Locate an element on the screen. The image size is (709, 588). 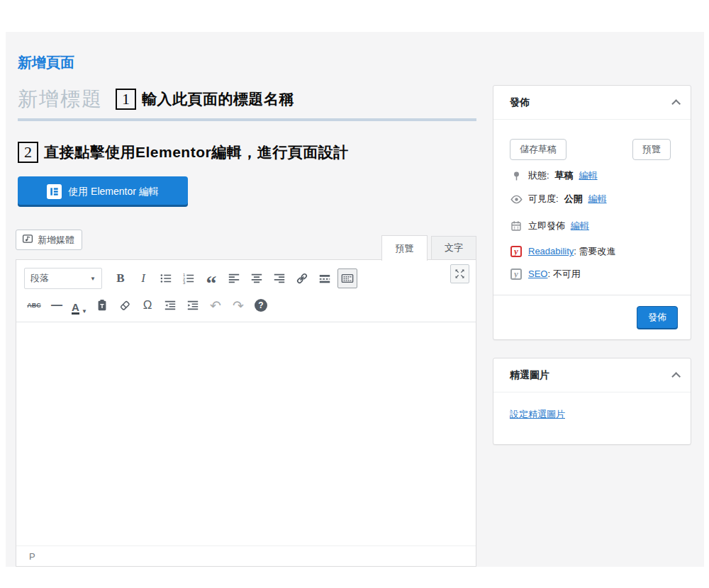
numbered-list-button: 123 is located at coordinates (189, 278).